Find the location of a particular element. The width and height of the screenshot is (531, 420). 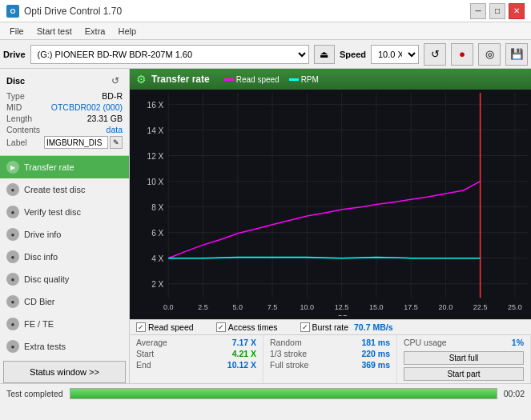

one-third-stroke-label: 1/3 stroke is located at coordinates (288, 354).